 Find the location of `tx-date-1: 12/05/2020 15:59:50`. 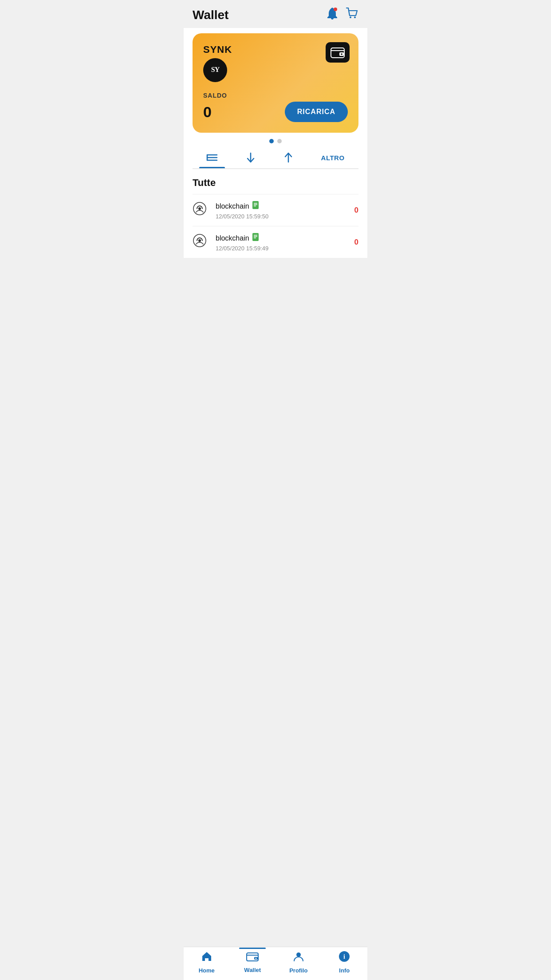

tx-date-1: 12/05/2020 15:59:50 is located at coordinates (285, 217).